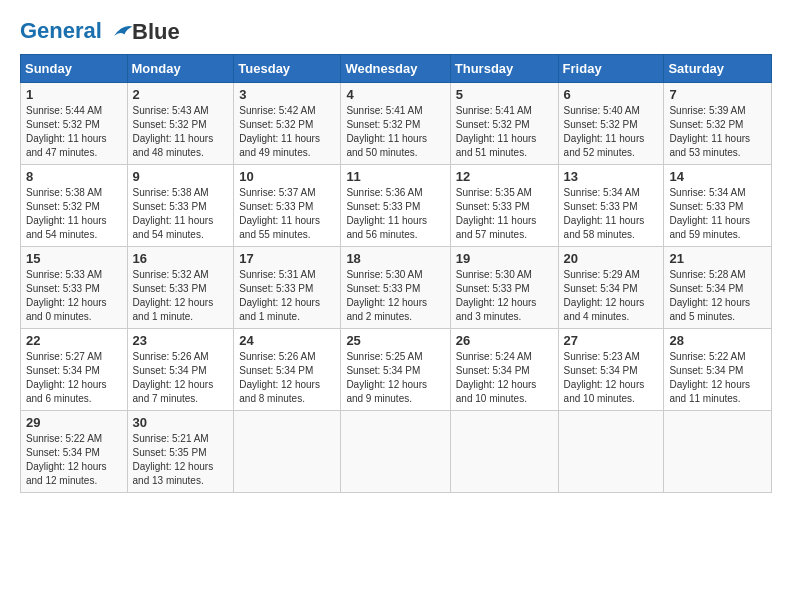  Describe the element at coordinates (395, 378) in the screenshot. I see `day-info: Sunrise: 5:25 AMSunset: 5:34 PMDaylight:…` at that location.